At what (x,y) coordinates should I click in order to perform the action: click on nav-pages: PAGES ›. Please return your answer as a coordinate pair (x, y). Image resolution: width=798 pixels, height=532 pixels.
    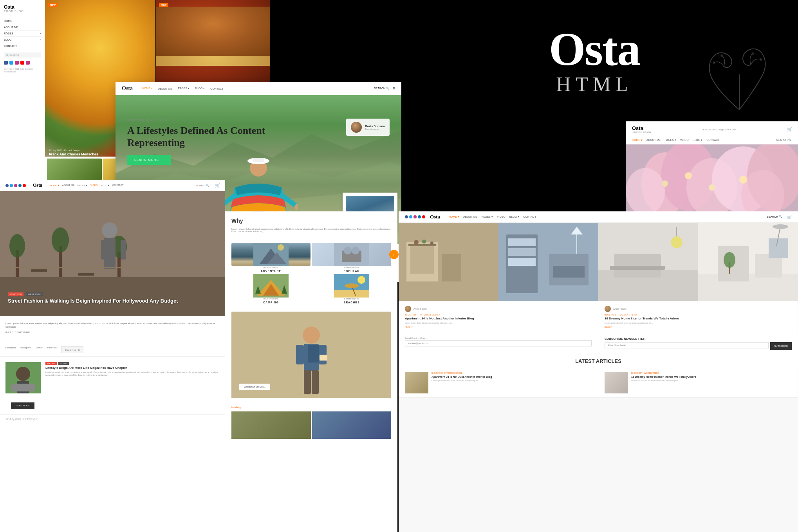
    Looking at the image, I should click on (22, 34).